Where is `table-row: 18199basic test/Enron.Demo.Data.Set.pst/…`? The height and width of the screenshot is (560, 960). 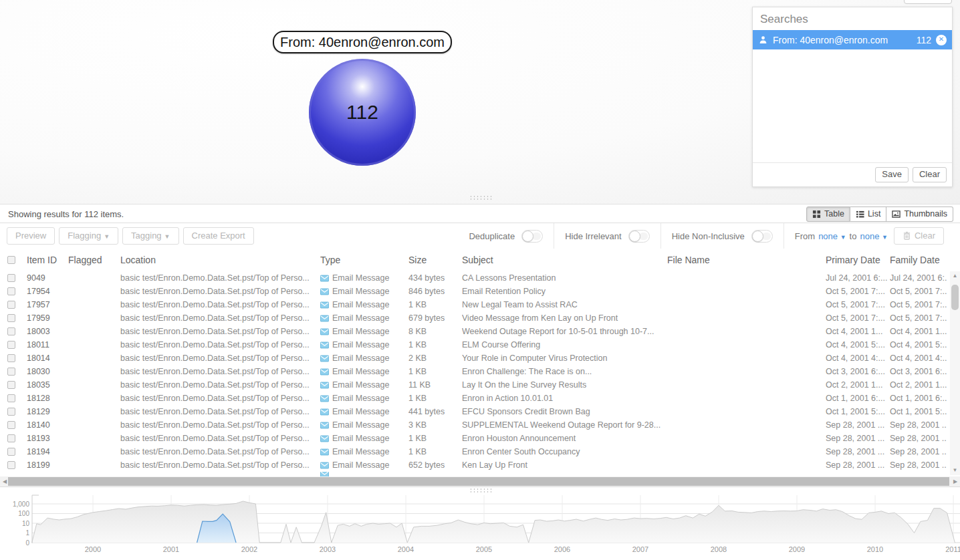 table-row: 18199basic test/Enron.Demo.Data.Set.pst/… is located at coordinates (480, 465).